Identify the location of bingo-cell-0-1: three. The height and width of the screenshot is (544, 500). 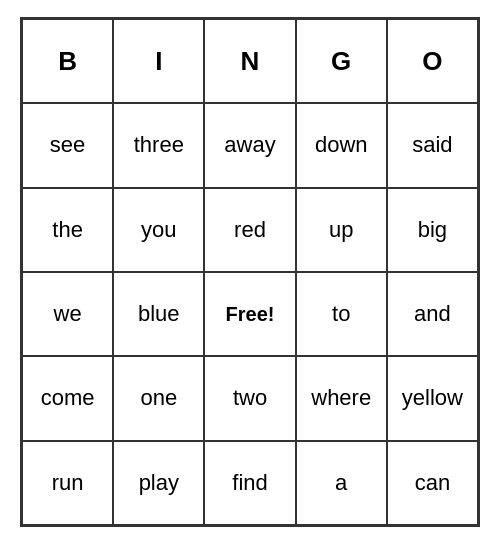
(158, 145).